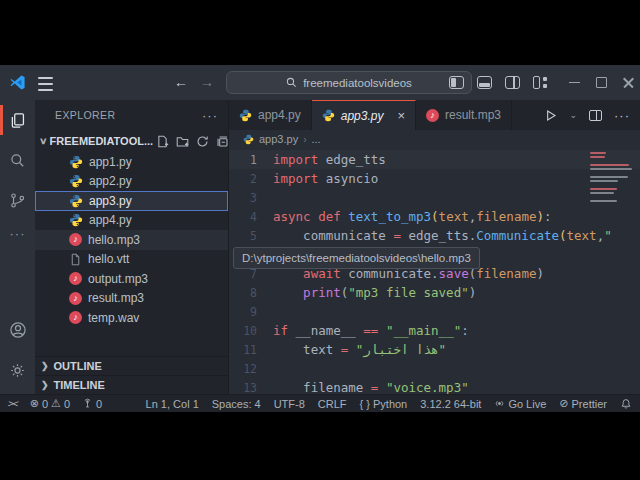  Describe the element at coordinates (280, 115) in the screenshot. I see `tab-label: app4.py` at that location.